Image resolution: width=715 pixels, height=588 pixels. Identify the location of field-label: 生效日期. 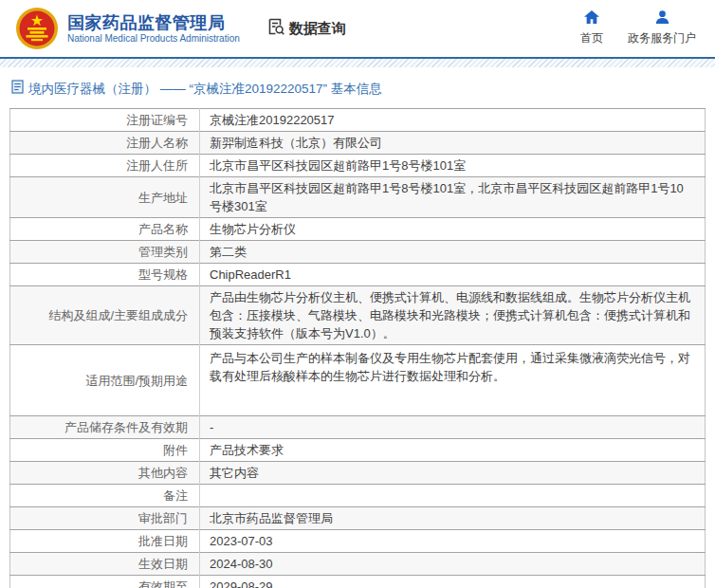
(105, 564).